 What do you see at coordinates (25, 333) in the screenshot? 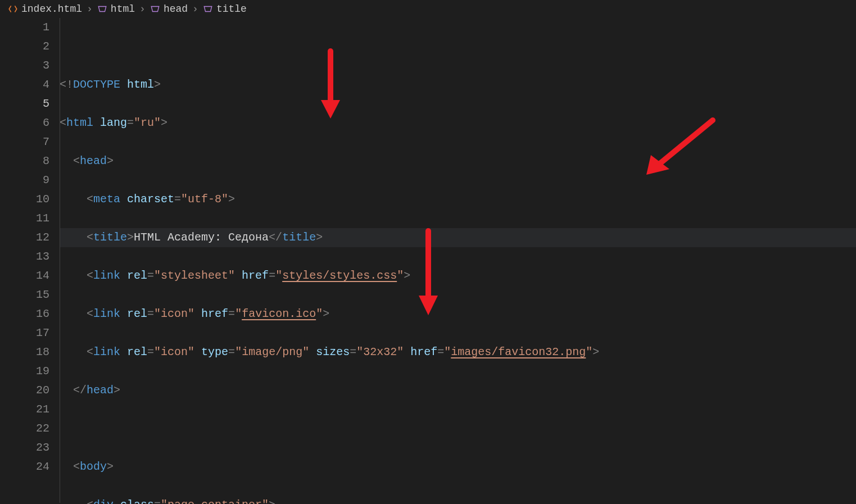
I see `line-number: 17` at bounding box center [25, 333].